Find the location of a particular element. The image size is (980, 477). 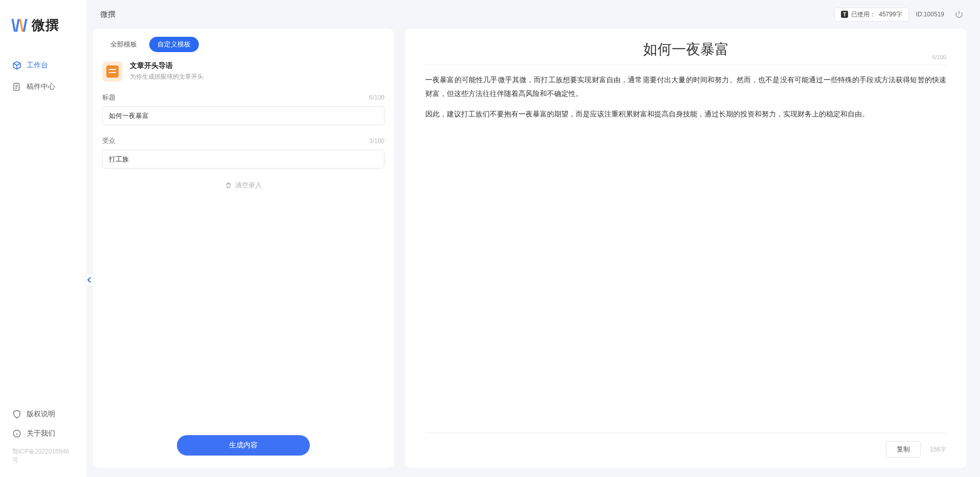

nav: 工作台 稿件中心 is located at coordinates (43, 76).